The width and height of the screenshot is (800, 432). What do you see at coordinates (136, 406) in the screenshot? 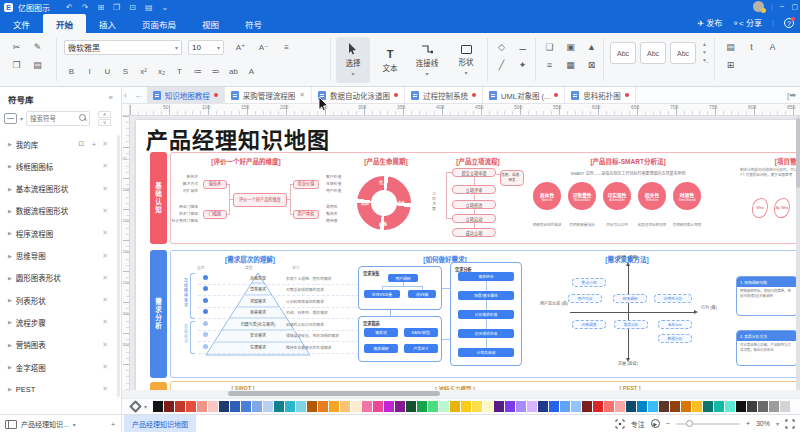
I see `fill-bucket-icon` at bounding box center [136, 406].